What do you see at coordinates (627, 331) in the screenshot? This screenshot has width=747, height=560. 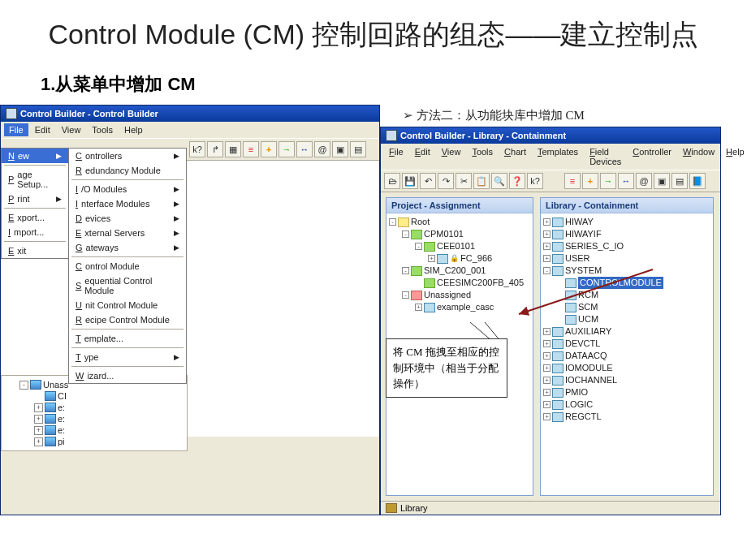 I see `tree-row: +AUXILIARY` at bounding box center [627, 331].